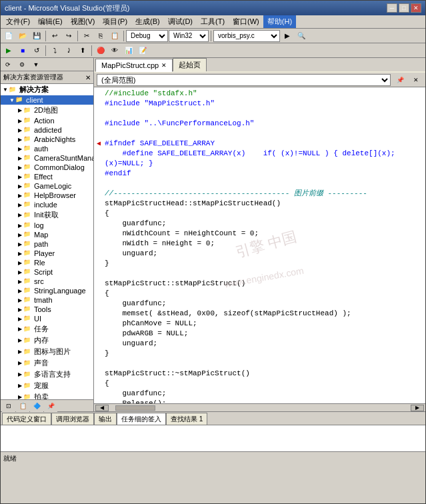 This screenshot has height=504, width=426. I want to click on list-item: ▶ 📁 Rle, so click(47, 263).